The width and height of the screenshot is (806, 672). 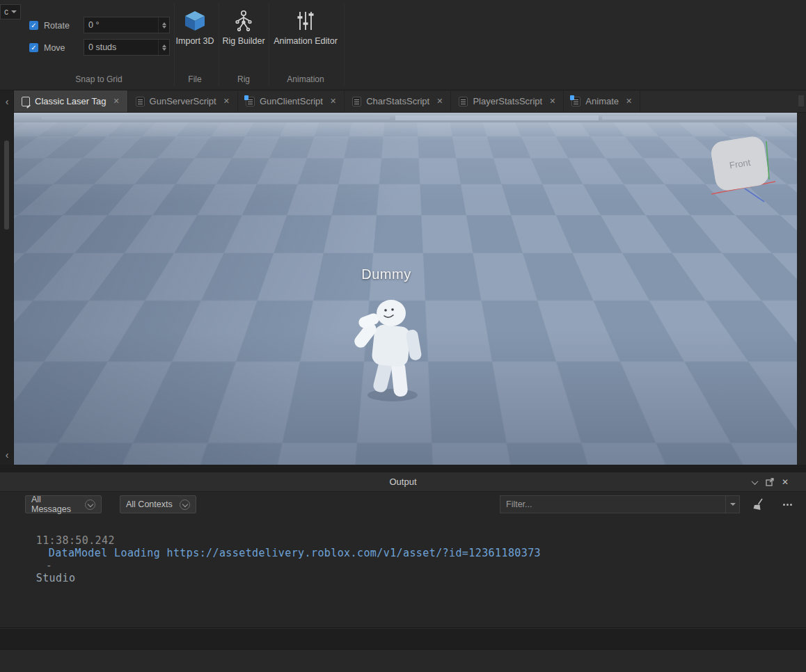 What do you see at coordinates (33, 25) in the screenshot?
I see `rotate-snap-checkbox` at bounding box center [33, 25].